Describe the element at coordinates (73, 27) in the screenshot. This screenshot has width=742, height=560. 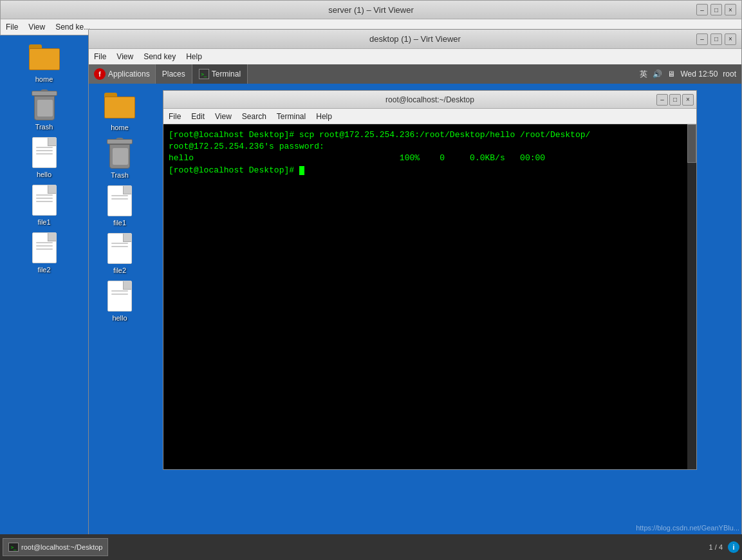
I see `server-menu-sendkey: Send ke...` at that location.